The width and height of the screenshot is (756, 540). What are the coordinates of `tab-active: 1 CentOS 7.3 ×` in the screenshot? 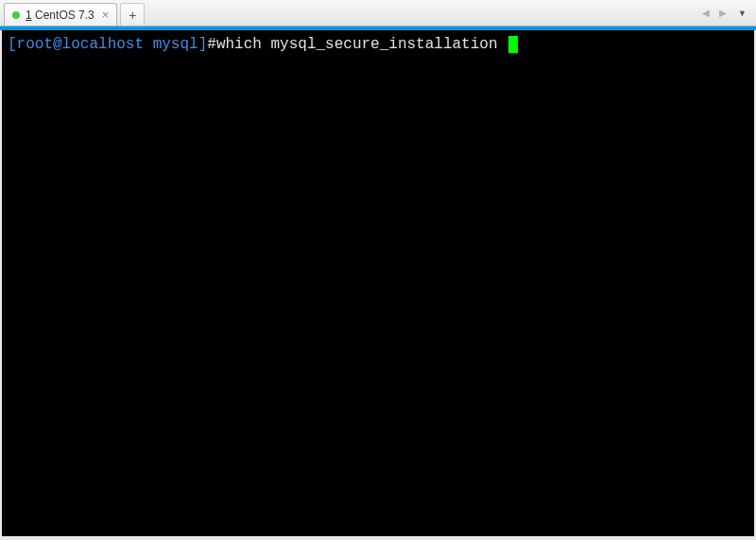 It's located at (60, 14).